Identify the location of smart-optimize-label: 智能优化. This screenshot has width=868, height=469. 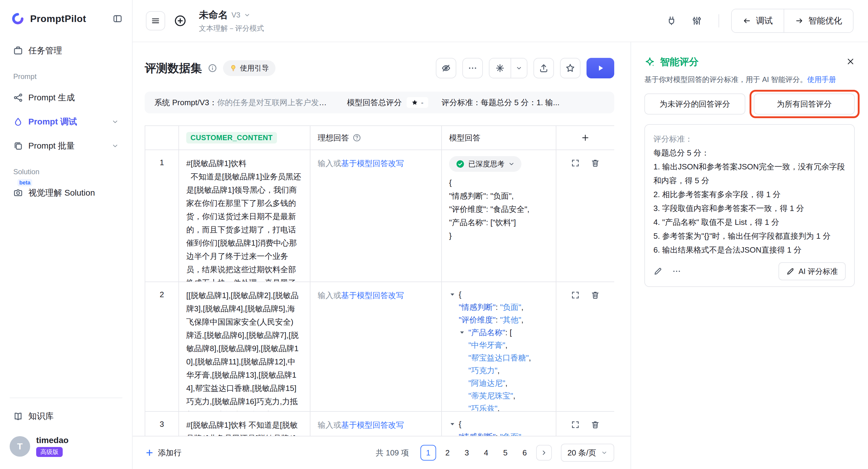
(825, 21).